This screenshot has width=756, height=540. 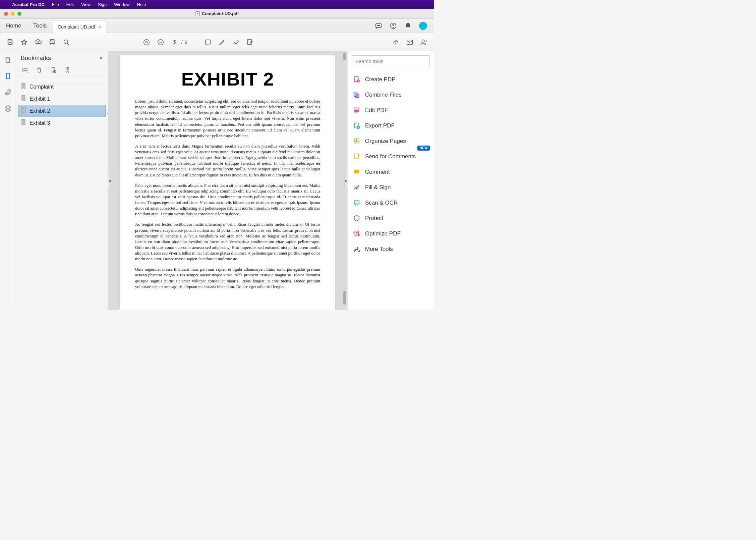 I want to click on tool-send-for-comments: NEW Send for Comments, so click(x=391, y=157).